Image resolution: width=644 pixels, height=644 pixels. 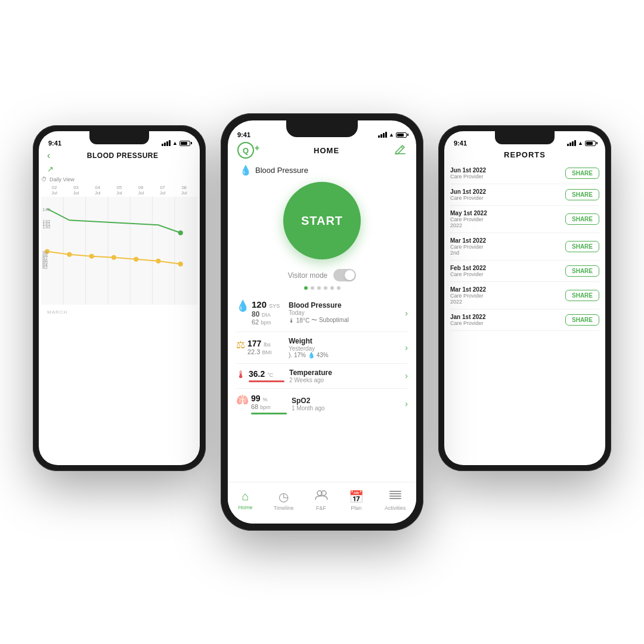 What do you see at coordinates (119, 190) in the screenshot?
I see `date-axis: 02Jul 03Jul 04Jul 05Jul 06Jul 07Jul 08Ju…` at bounding box center [119, 190].